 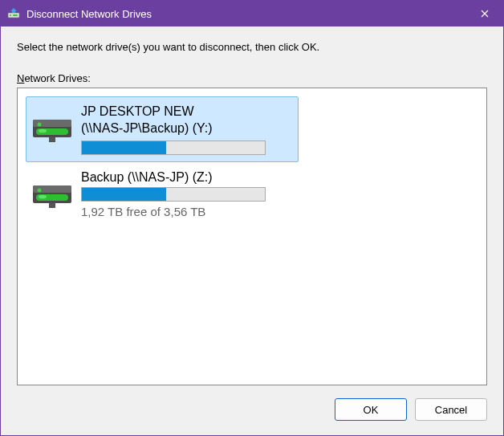 I want to click on drive-name: Backup (\\NAS-JP) (Z:), so click(x=187, y=178).